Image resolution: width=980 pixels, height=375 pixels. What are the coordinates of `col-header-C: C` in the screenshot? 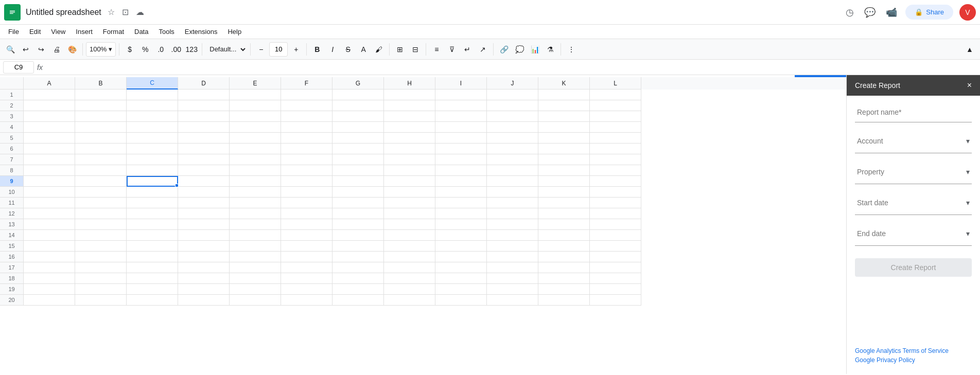 It's located at (152, 83).